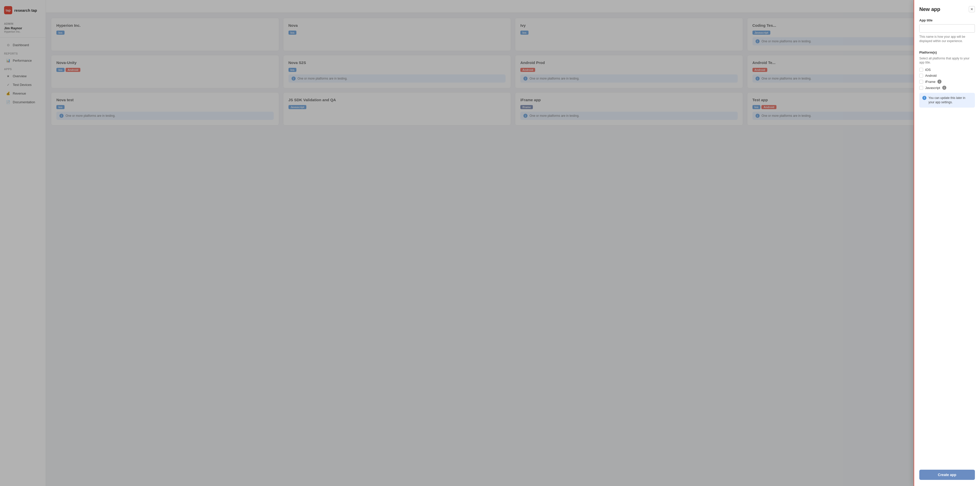 This screenshot has width=980, height=486. I want to click on app-card-badges: Iframe, so click(629, 107).